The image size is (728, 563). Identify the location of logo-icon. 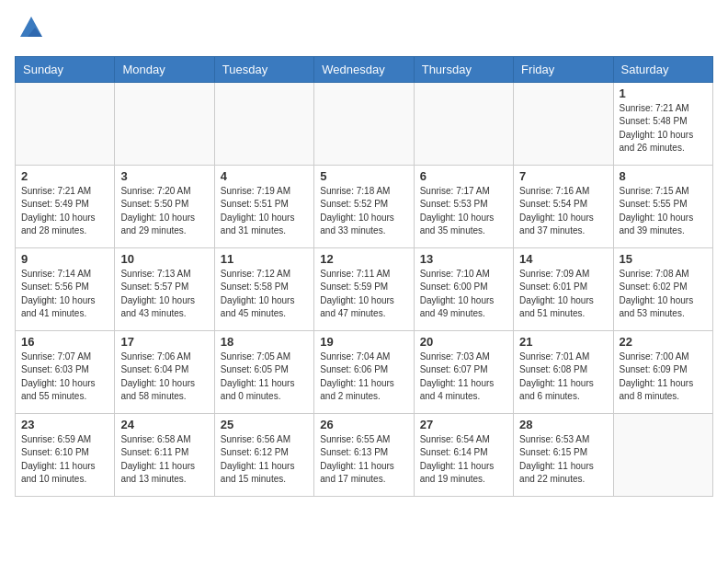
(31, 28).